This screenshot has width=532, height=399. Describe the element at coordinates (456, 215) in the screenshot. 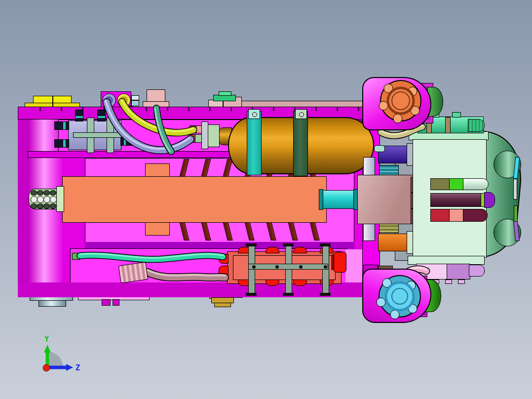

I see `tie-rod-bottom-ring` at that location.